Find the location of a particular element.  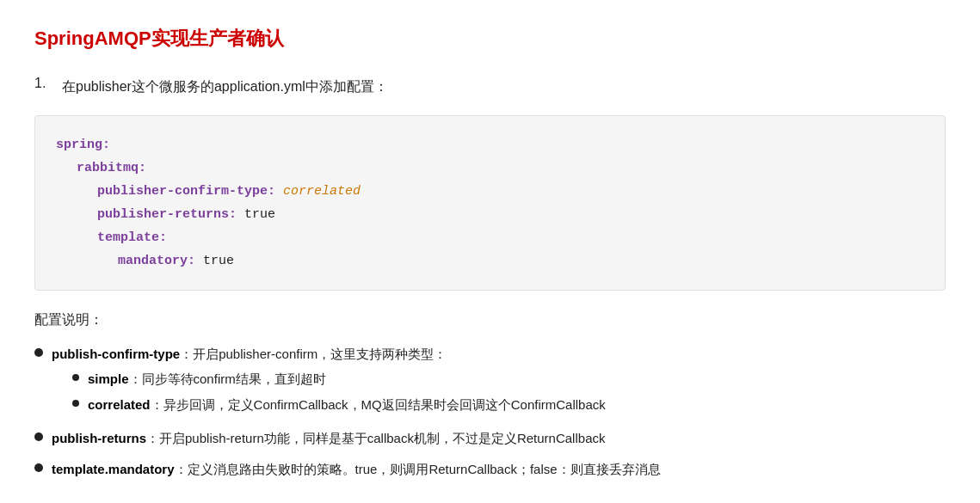

sub-bullet-text-2: correlated：异步回调，定义ConfirmCallback，MQ返回结果… is located at coordinates (347, 405).